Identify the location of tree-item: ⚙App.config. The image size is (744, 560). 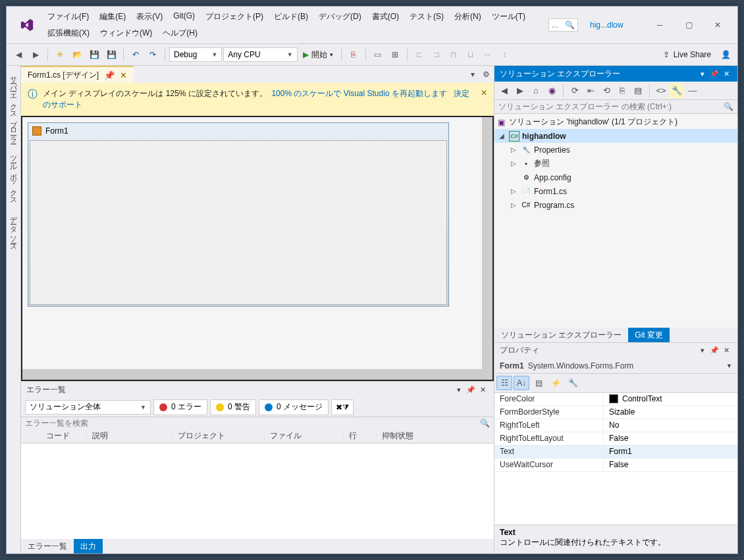
(616, 178).